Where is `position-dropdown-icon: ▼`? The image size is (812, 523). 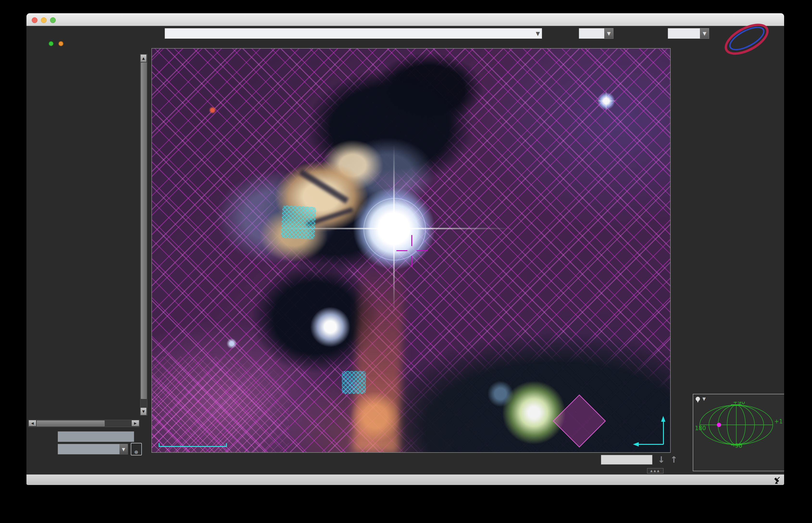
position-dropdown-icon: ▼ is located at coordinates (704, 399).